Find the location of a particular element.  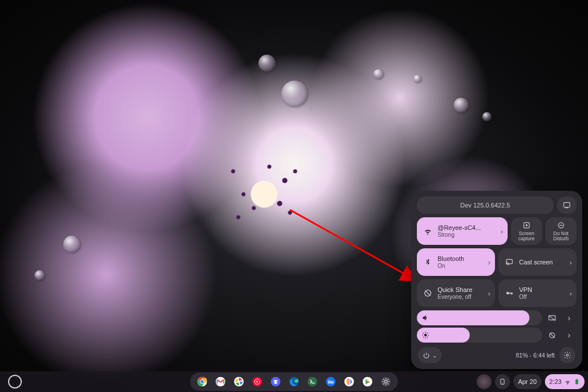

bluetooth-status-label: On is located at coordinates (462, 266).